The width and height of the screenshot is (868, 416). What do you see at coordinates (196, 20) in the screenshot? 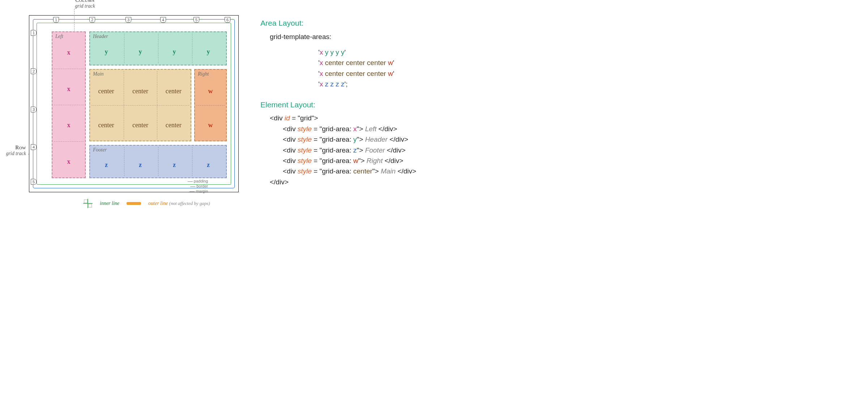
I see `col-line-5: 5` at bounding box center [196, 20].